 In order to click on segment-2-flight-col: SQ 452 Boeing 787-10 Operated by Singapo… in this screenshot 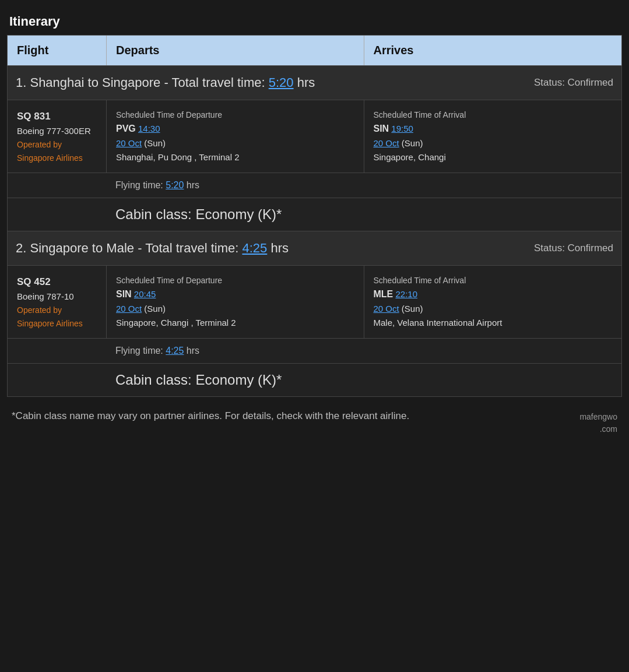, I will do `click(57, 302)`.